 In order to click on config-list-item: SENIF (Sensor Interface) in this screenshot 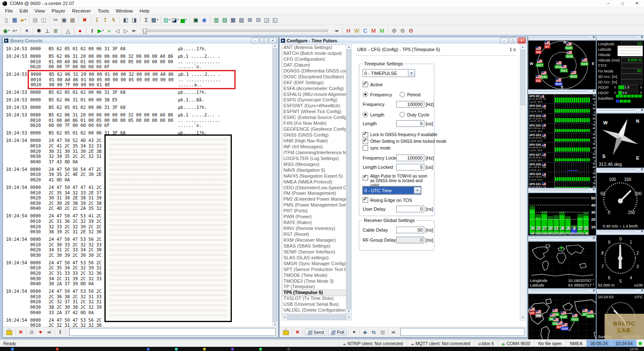, I will do `click(314, 252)`.